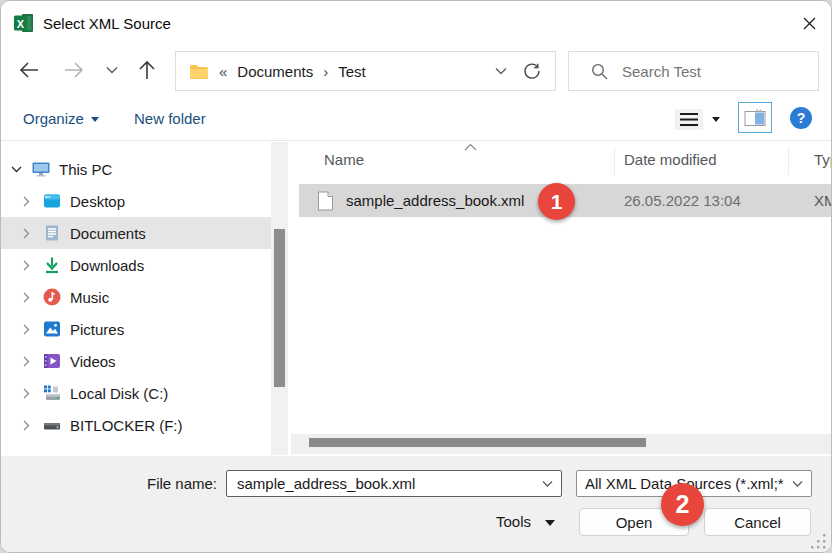 This screenshot has height=553, width=832. Describe the element at coordinates (136, 425) in the screenshot. I see `sidebar-item-bitlocker-f: BITLOCKER (F:)` at that location.